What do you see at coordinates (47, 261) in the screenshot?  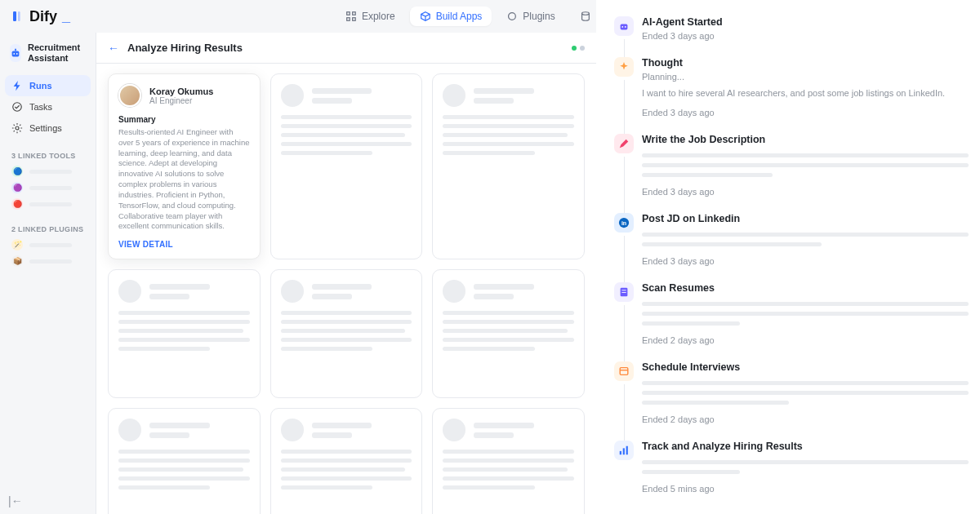 I see `linked-plugin-item: 📦` at bounding box center [47, 261].